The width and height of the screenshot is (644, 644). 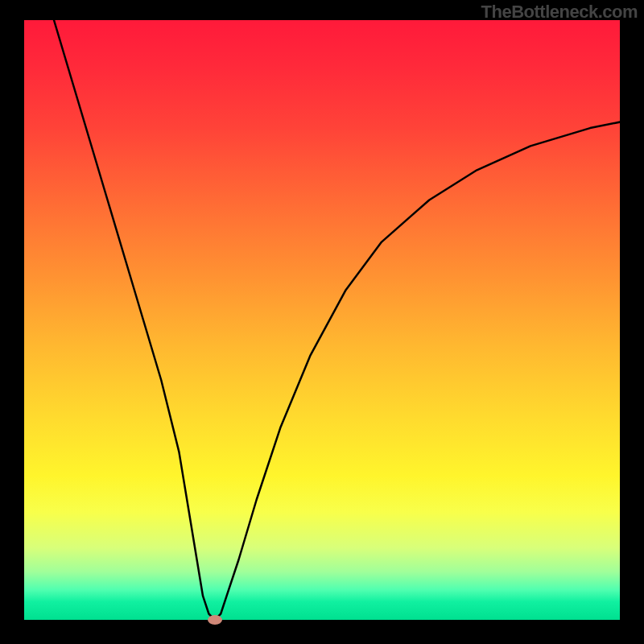 What do you see at coordinates (559, 12) in the screenshot?
I see `watermark-text: TheBottleneck.com` at bounding box center [559, 12].